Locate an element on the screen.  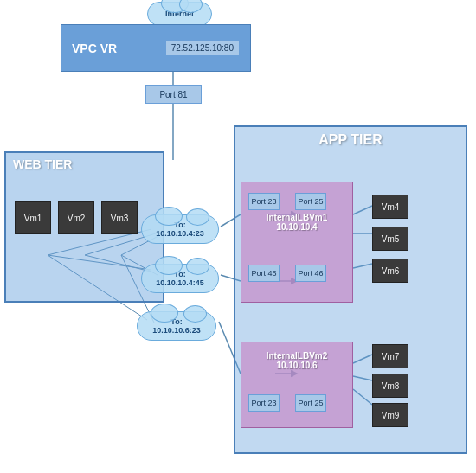
lb2-port23: Port 23 is located at coordinates (264, 403).